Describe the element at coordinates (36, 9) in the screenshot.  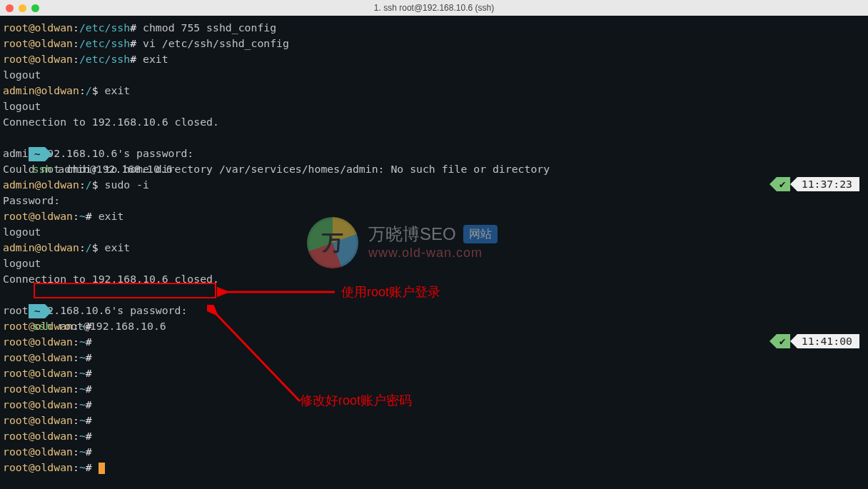
I see `maximize-icon` at that location.